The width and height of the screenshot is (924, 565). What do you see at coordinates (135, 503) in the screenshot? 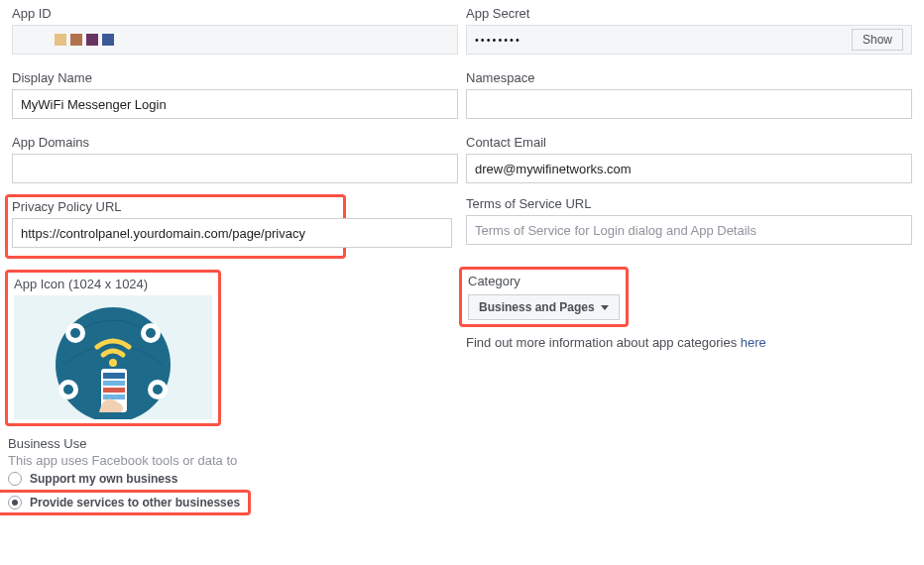
I see `radio-label: Provide services to other businesses` at bounding box center [135, 503].